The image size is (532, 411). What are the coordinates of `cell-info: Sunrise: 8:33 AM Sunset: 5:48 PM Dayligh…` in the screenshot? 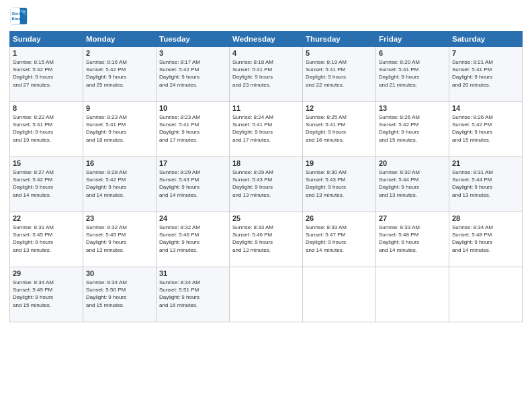 It's located at (412, 239).